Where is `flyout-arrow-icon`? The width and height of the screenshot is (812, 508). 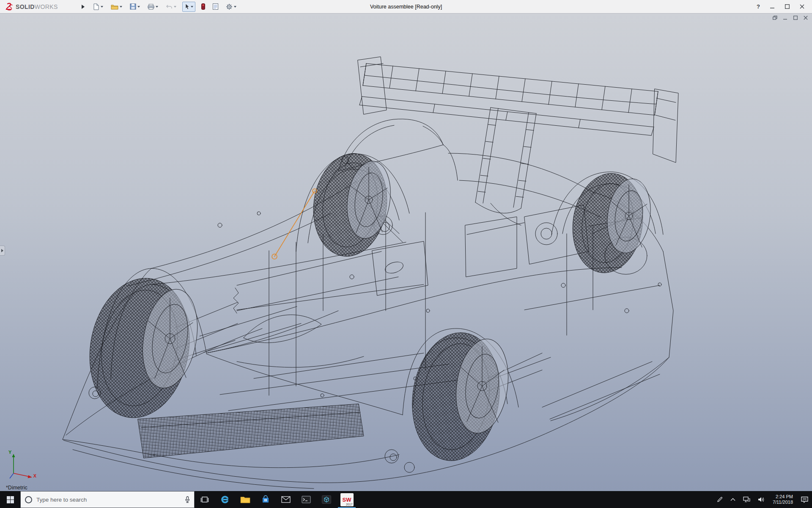 flyout-arrow-icon is located at coordinates (83, 7).